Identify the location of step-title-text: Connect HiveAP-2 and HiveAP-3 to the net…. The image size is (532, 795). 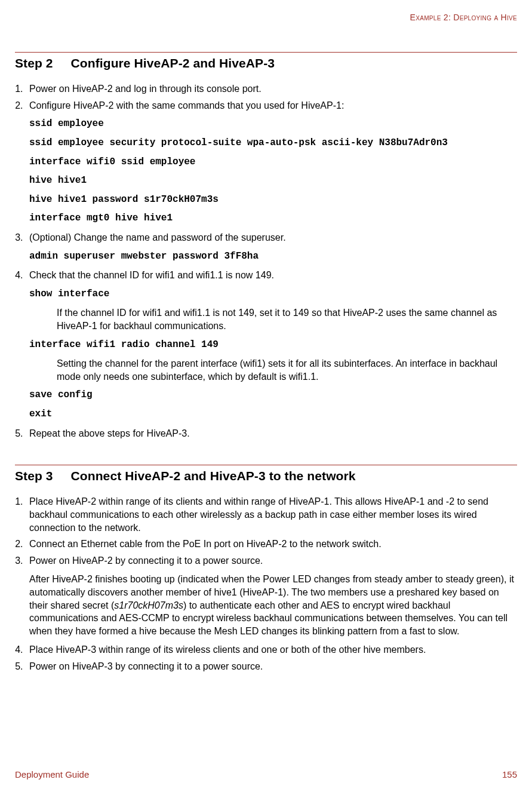
(214, 475).